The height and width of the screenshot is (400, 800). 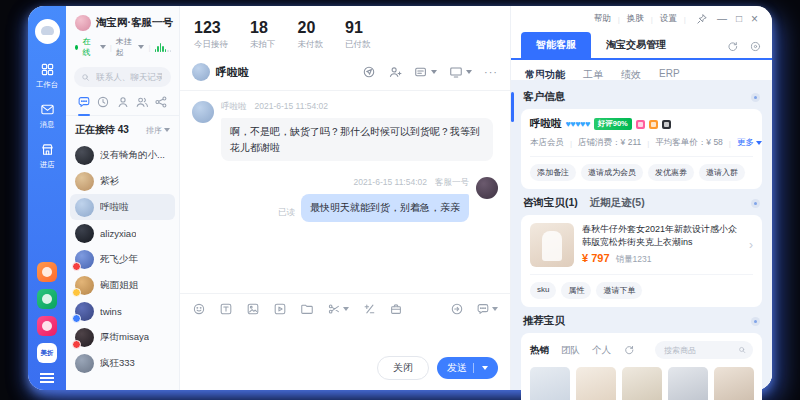 I want to click on help-link: 帮助, so click(x=602, y=19).